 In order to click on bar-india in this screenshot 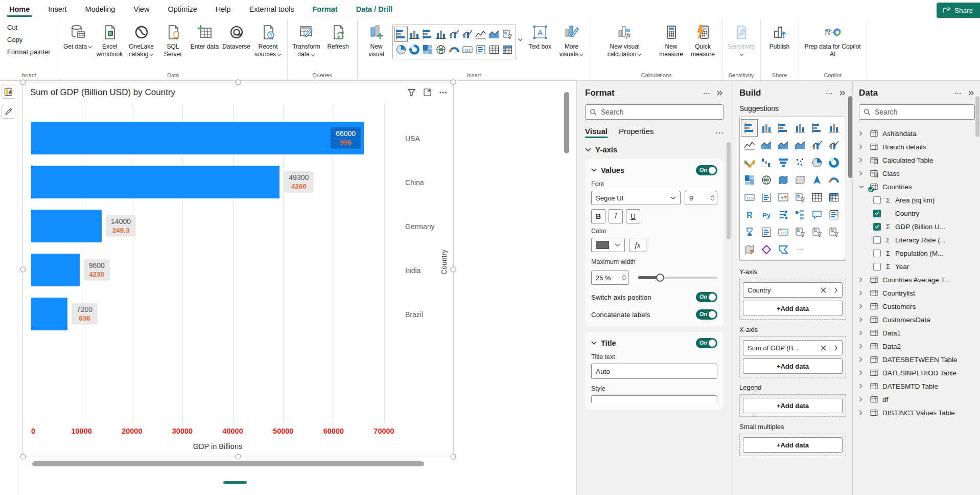, I will do `click(55, 270)`.